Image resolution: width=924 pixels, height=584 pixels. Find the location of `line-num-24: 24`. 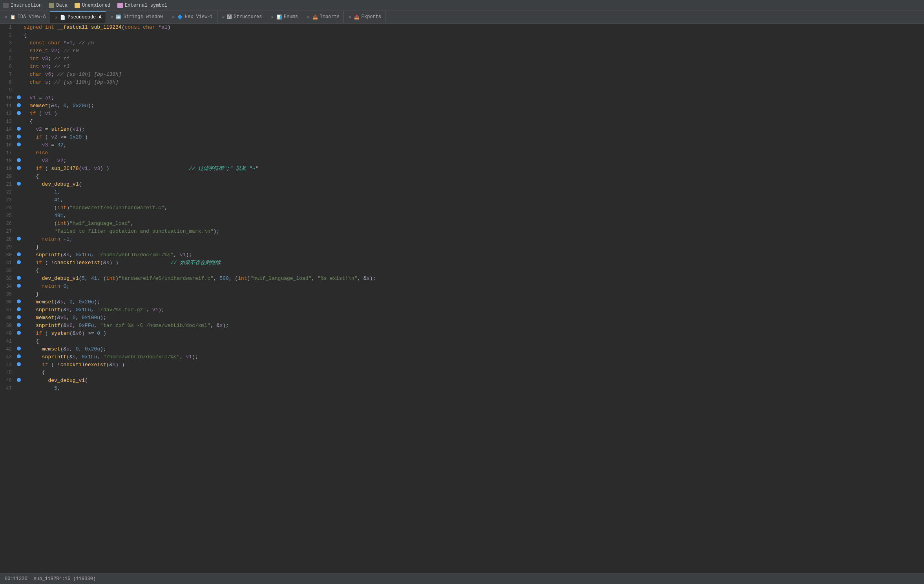

line-num-24: 24 is located at coordinates (8, 208).